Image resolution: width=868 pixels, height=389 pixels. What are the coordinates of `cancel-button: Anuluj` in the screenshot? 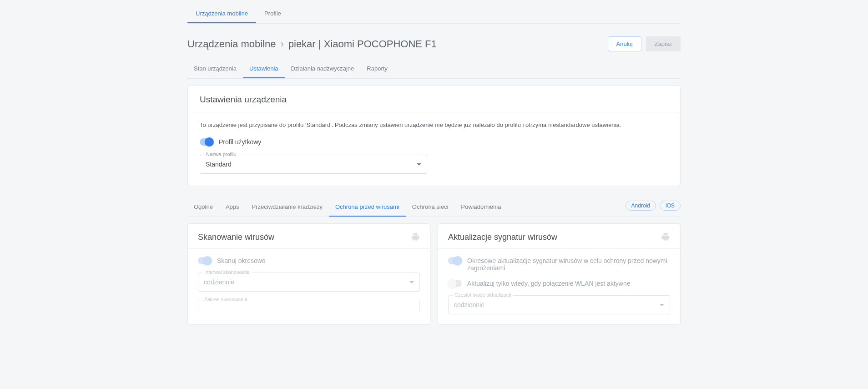 It's located at (625, 44).